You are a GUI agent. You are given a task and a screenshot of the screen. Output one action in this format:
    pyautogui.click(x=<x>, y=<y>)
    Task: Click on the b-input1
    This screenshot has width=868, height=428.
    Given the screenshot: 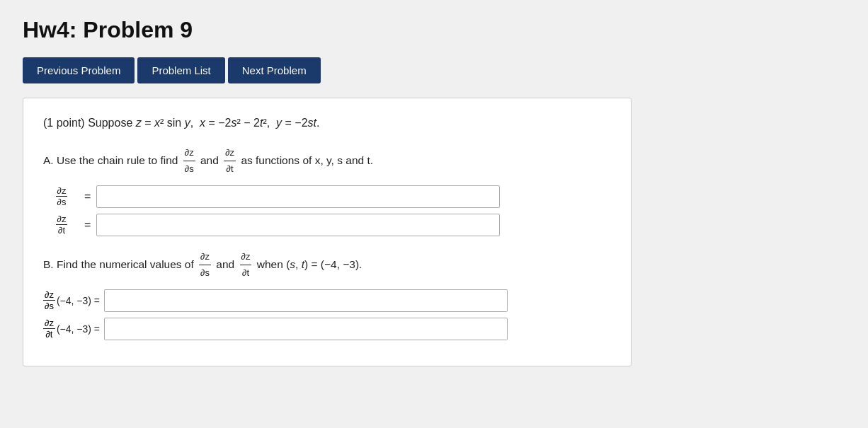 What is the action you would take?
    pyautogui.click(x=306, y=301)
    